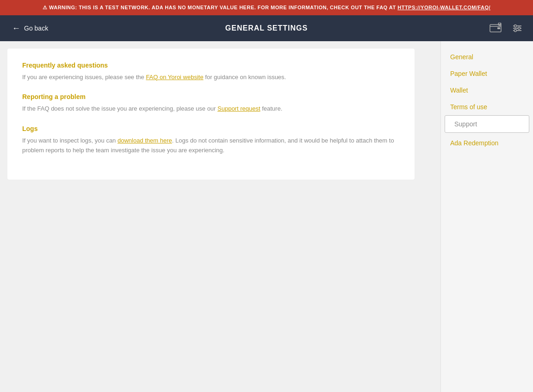 The width and height of the screenshot is (533, 392). Describe the element at coordinates (211, 129) in the screenshot. I see `logs-title: Logs` at that location.